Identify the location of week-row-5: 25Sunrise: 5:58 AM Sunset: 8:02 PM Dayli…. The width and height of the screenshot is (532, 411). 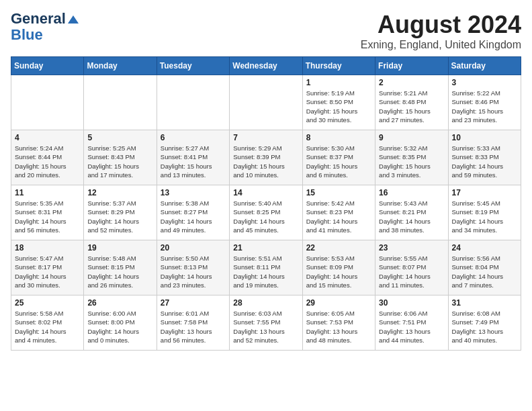
(266, 323).